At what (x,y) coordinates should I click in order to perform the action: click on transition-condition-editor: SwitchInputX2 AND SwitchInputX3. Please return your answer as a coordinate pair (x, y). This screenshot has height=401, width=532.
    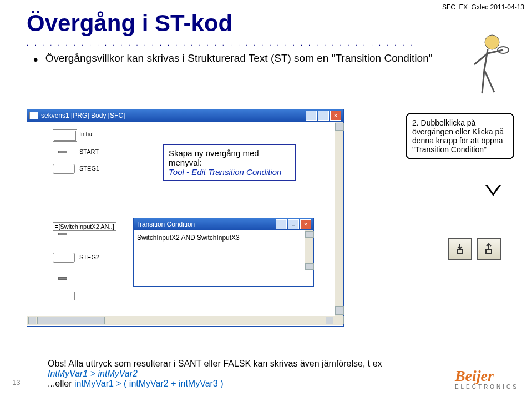
    Looking at the image, I should click on (224, 257).